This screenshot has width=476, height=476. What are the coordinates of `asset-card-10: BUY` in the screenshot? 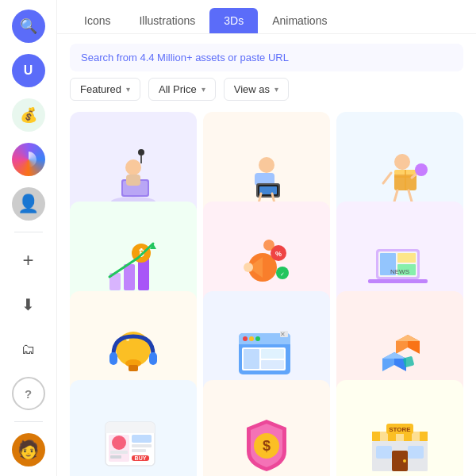 It's located at (133, 428).